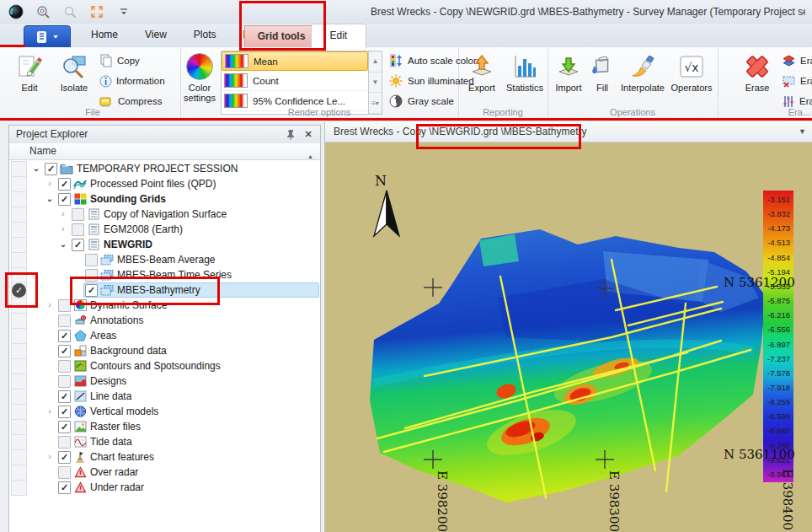  I want to click on tree-item-label: Designs, so click(108, 381).